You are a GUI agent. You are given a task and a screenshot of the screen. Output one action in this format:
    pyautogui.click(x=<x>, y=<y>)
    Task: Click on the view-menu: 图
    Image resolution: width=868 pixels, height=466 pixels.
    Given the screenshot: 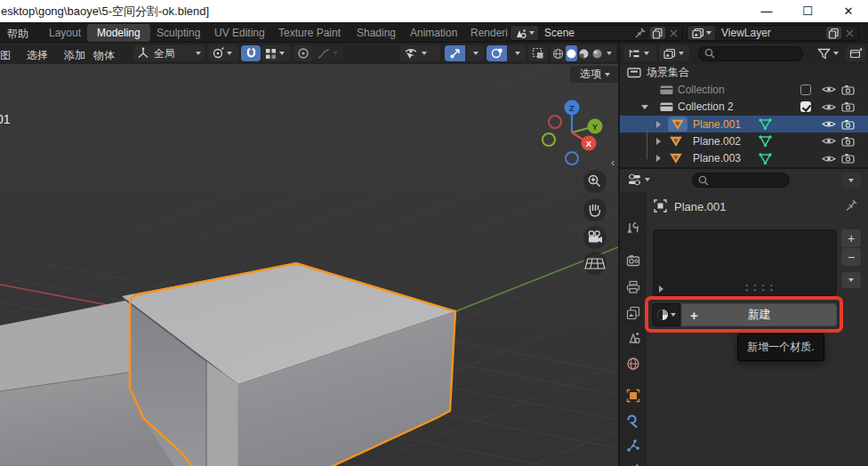 What is the action you would take?
    pyautogui.click(x=7, y=55)
    